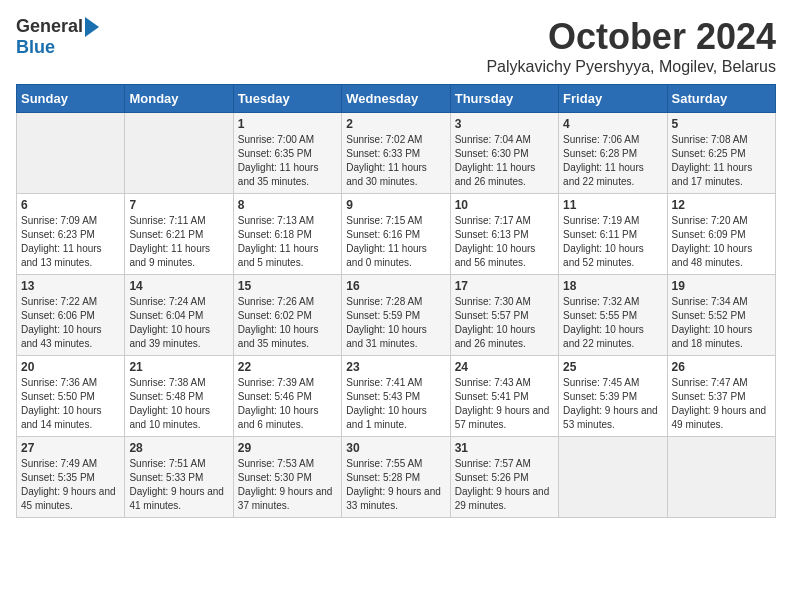 This screenshot has height=612, width=792. Describe the element at coordinates (721, 396) in the screenshot. I see `day-cell: 26Sunrise: 7:47 AM Sunset: 5:37 PM Dayli…` at that location.